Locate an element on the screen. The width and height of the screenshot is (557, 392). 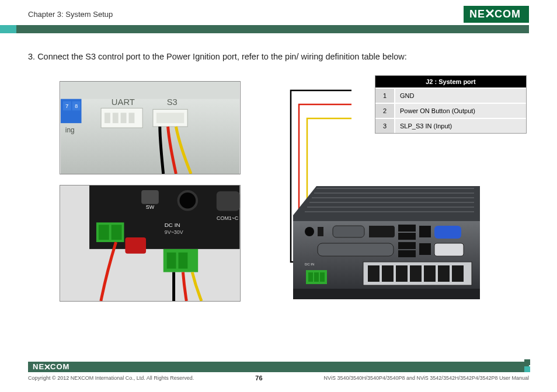
svg-text: SW is located at coordinates (151, 206).